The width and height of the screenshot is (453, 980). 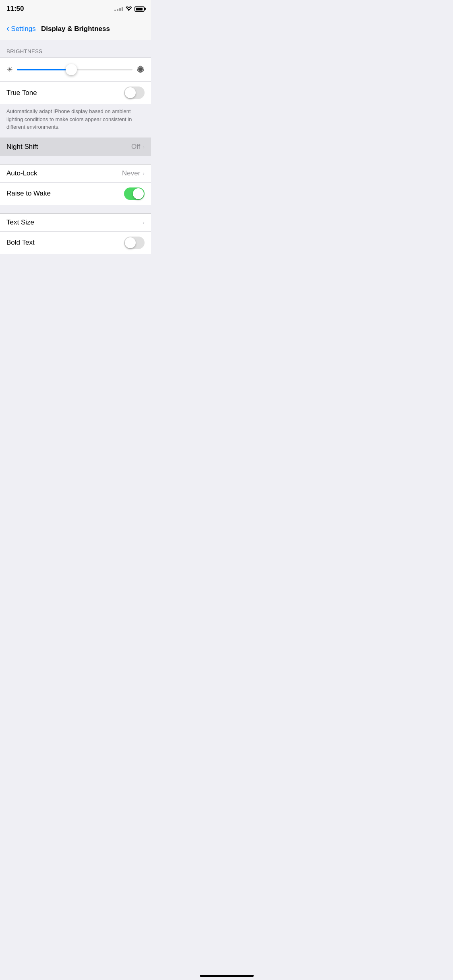 I want to click on brightness-card: ☀ ✺ True Tone, so click(x=76, y=81).